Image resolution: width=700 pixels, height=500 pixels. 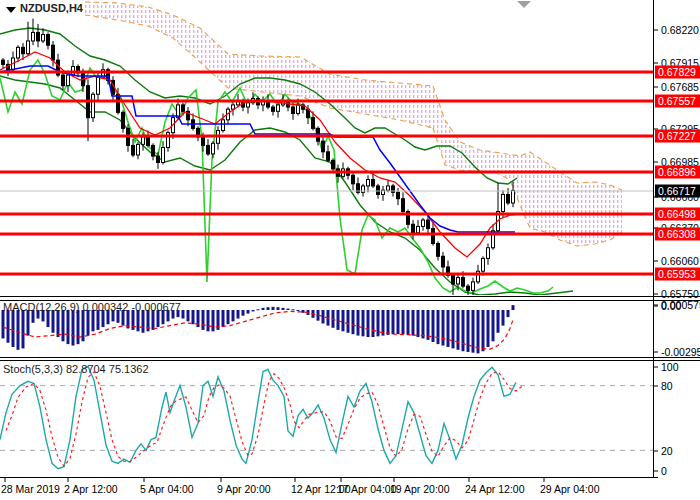 What do you see at coordinates (52, 8) in the screenshot?
I see `symbol-label: NZDUSD,H4` at bounding box center [52, 8].